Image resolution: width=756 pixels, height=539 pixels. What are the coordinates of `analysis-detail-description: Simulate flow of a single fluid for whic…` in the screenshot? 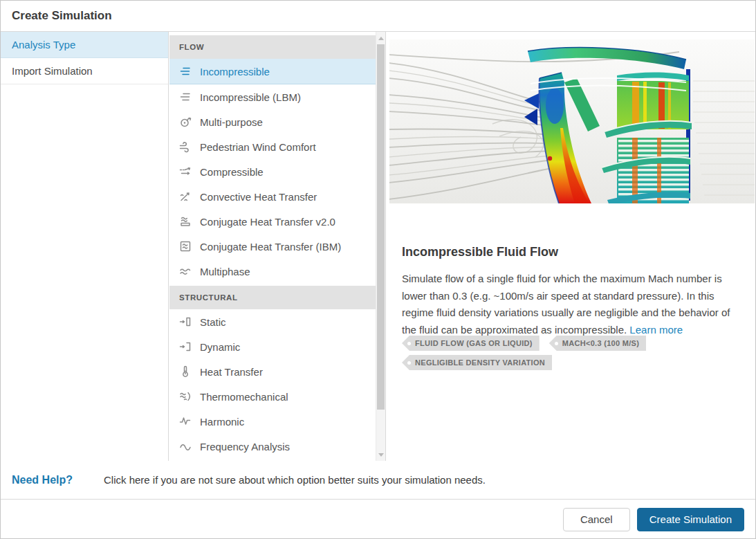 It's located at (571, 304).